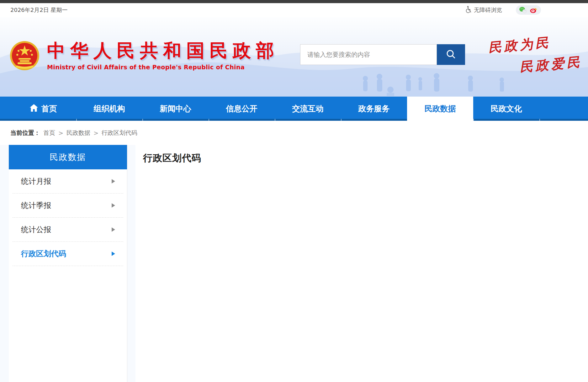  I want to click on site-title-chinese: 中华人民共和国民政部, so click(163, 50).